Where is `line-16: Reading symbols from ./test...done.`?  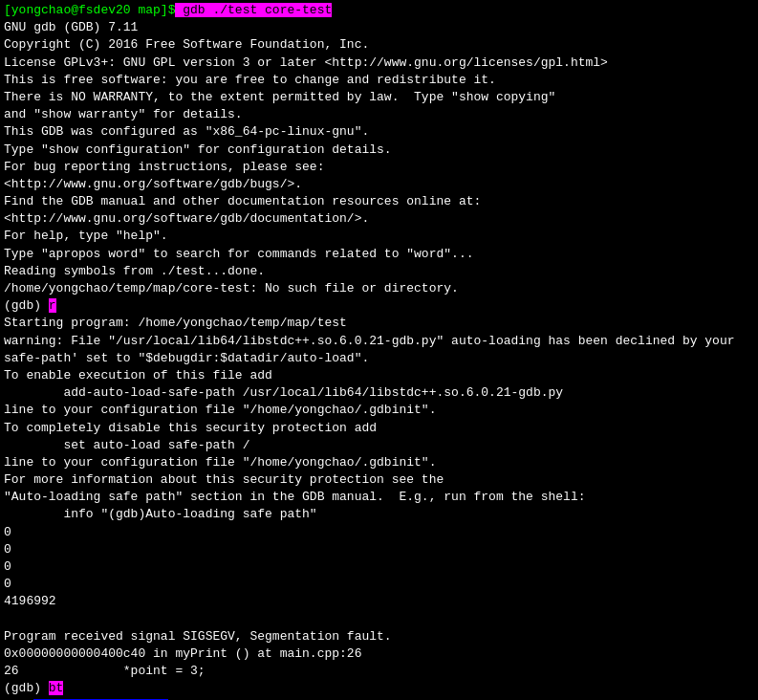
line-16: Reading symbols from ./test...done. is located at coordinates (379, 272).